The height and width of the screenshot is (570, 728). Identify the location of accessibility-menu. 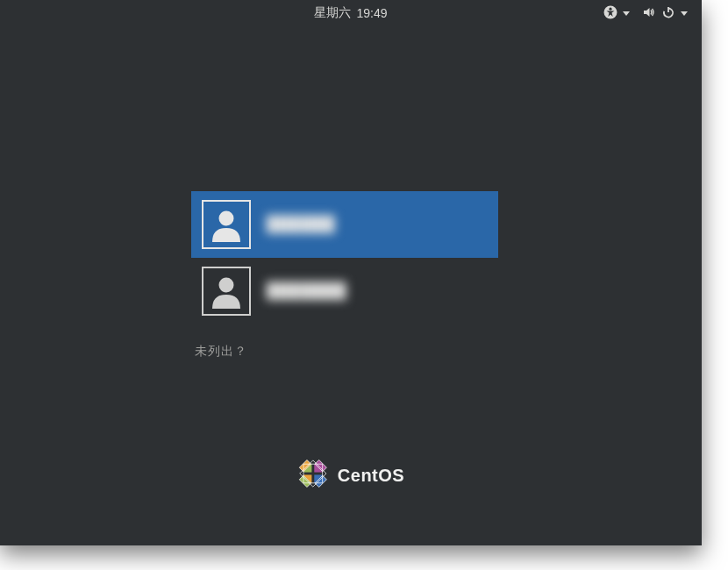
(617, 14).